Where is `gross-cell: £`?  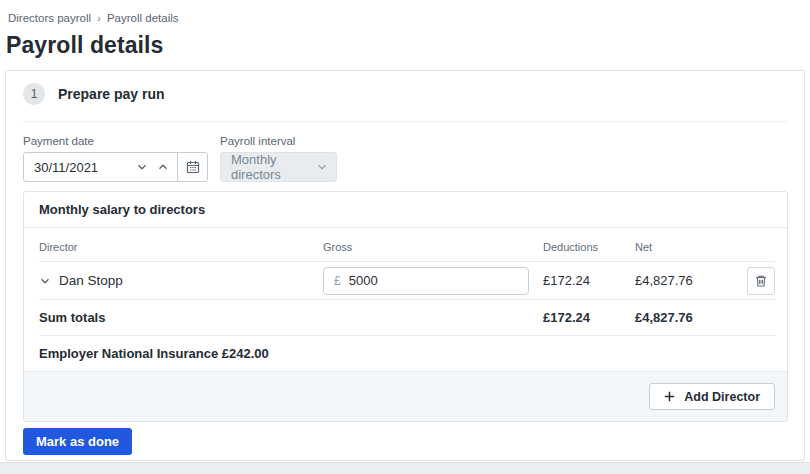
gross-cell: £ is located at coordinates (433, 281).